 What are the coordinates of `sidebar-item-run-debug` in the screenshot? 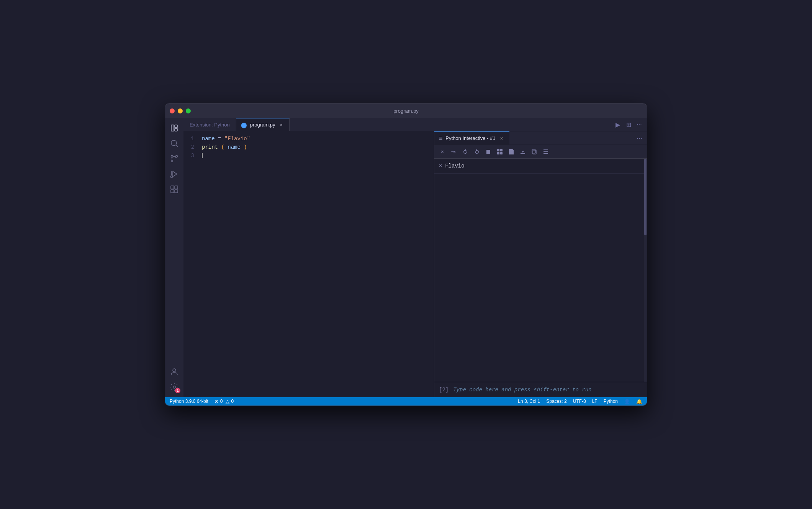 It's located at (174, 174).